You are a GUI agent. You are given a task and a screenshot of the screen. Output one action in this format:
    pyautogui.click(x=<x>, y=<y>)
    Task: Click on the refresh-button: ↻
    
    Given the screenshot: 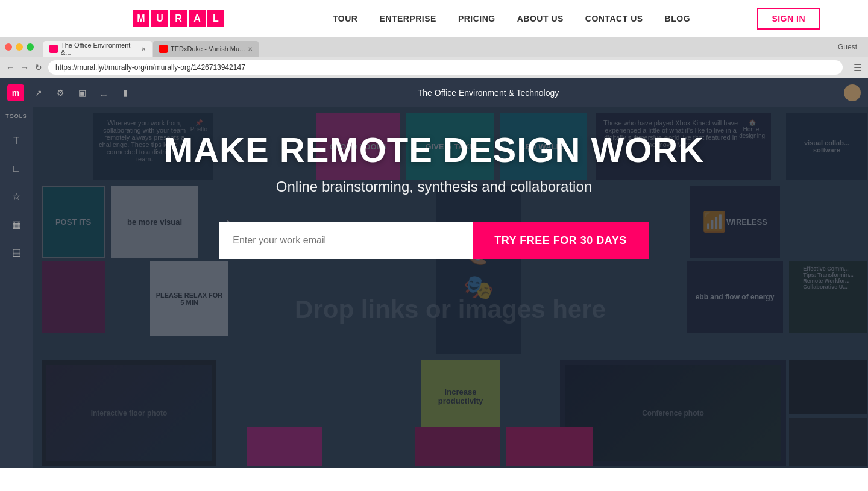 What is the action you would take?
    pyautogui.click(x=39, y=67)
    